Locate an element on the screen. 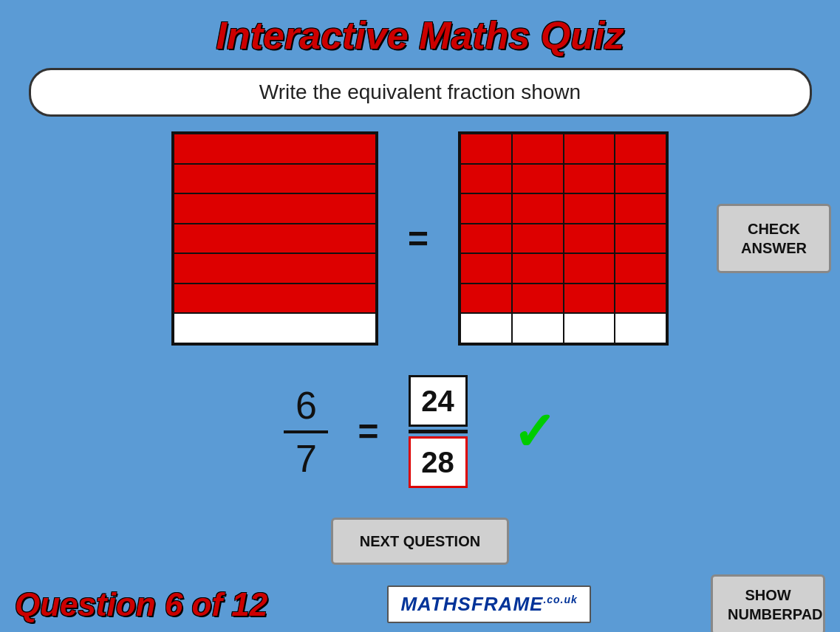 This screenshot has width=840, height=632. page-title: Interactive Maths Quiz is located at coordinates (420, 34).